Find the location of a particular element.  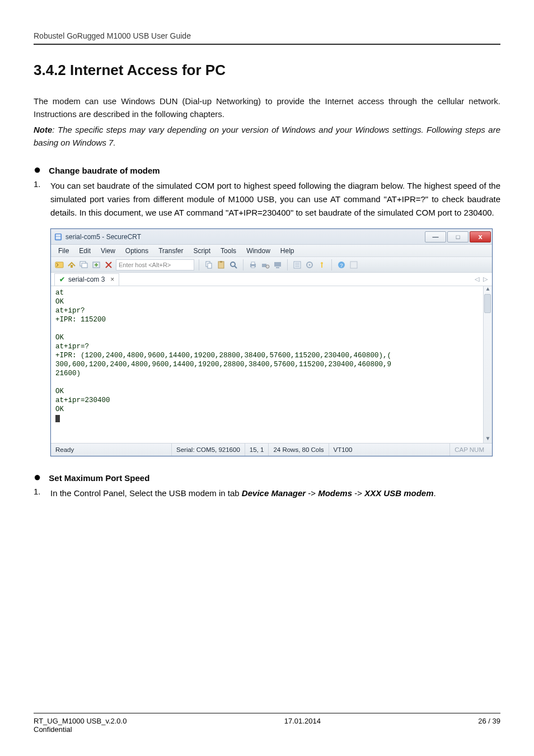

menu-view: View is located at coordinates (108, 251).